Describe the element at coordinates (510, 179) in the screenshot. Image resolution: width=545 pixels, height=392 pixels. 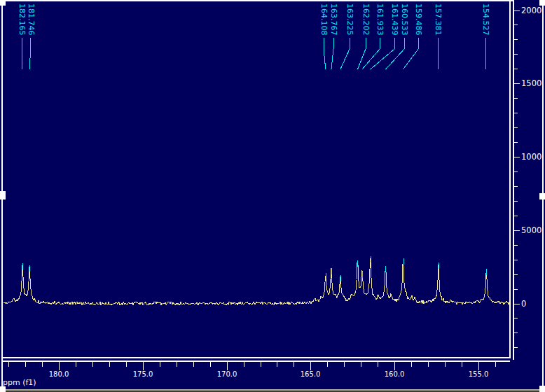
I see `plot-frame-right-border` at that location.